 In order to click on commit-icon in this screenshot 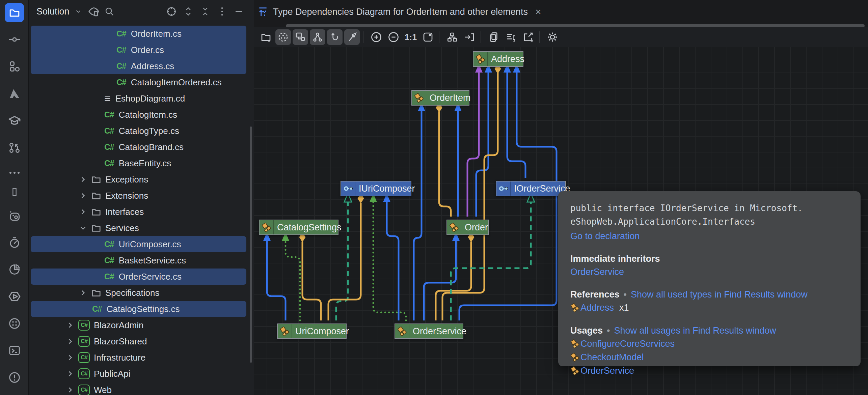, I will do `click(14, 39)`.